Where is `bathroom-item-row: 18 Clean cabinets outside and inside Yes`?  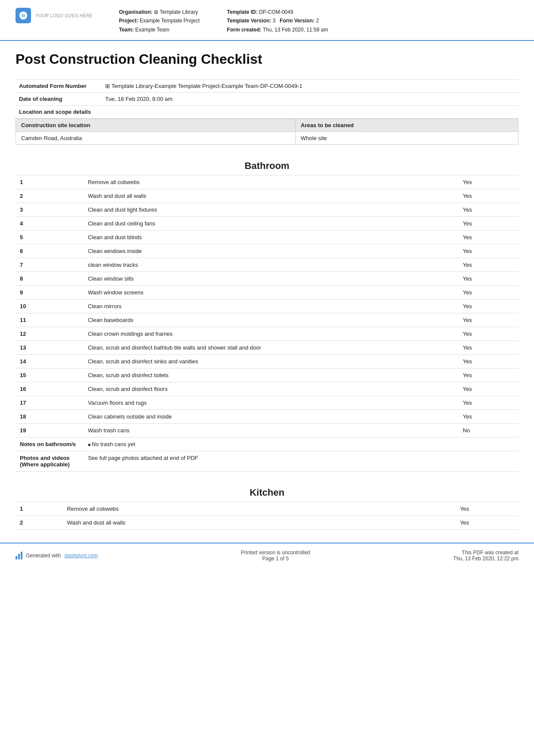
bathroom-item-row: 18 Clean cabinets outside and inside Yes is located at coordinates (267, 417).